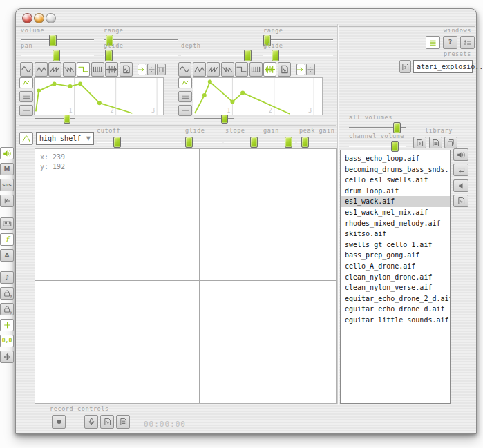 Image resolution: width=483 pixels, height=448 pixels. Describe the element at coordinates (57, 40) in the screenshot. I see `slider-volume` at that location.